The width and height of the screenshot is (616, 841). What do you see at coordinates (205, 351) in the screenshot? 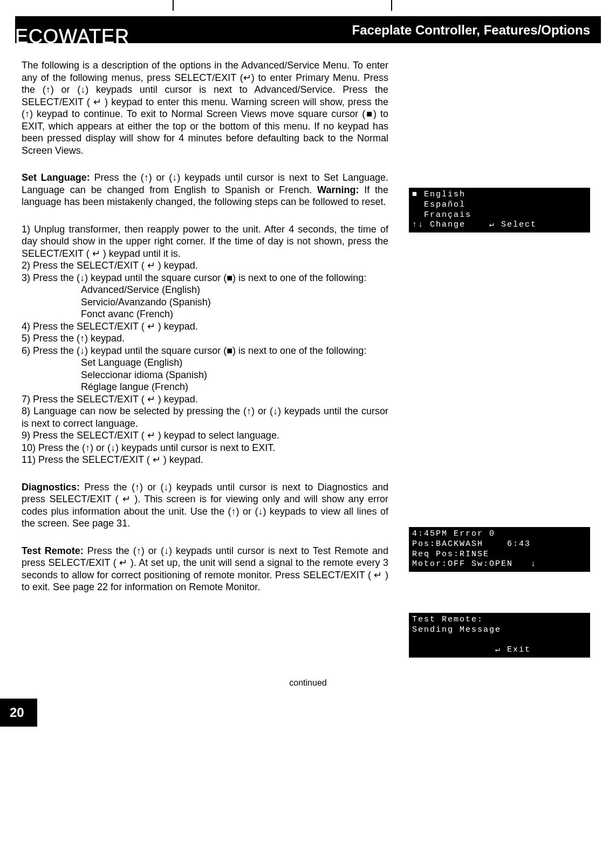
I see `step-6: 6) Press the (↓) keypad until the square…` at bounding box center [205, 351].